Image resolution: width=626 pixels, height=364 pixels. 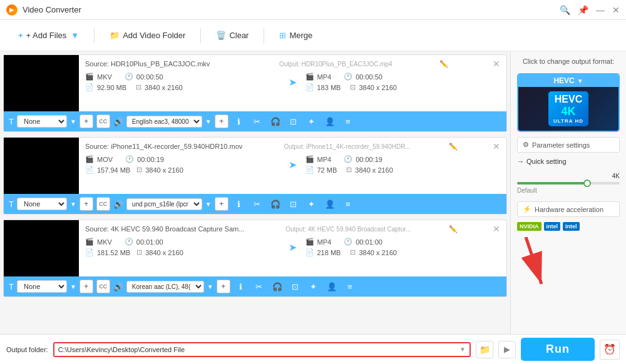 What do you see at coordinates (444, 64) in the screenshot?
I see `edit-output-icon-1: ✏️` at bounding box center [444, 64].